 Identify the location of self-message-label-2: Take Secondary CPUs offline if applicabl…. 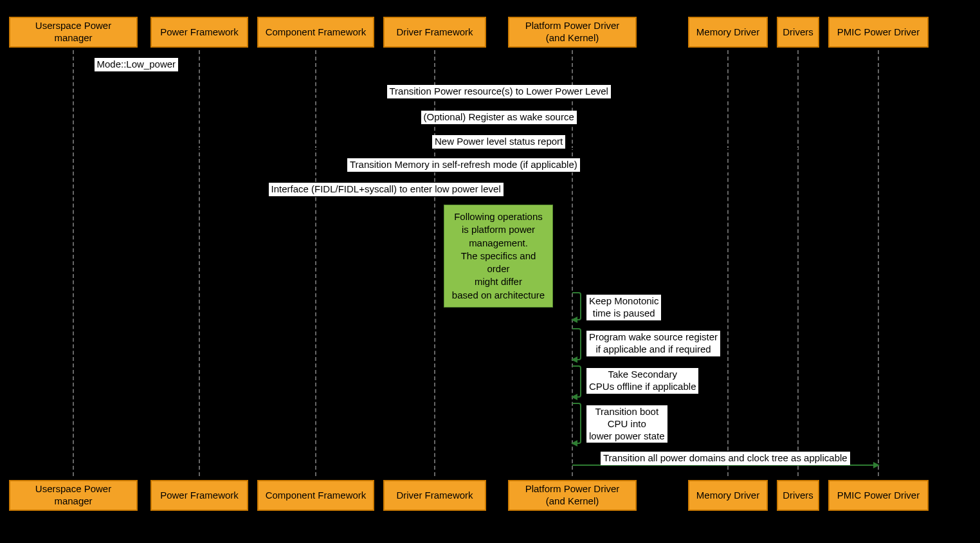
(642, 381).